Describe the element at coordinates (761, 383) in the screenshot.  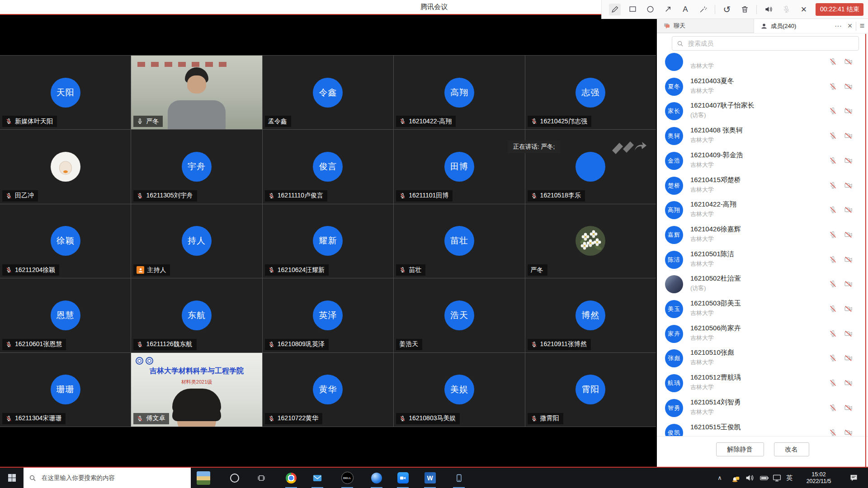
I see `member-row: 航瑀16210512曹航瑀吉林大学` at that location.